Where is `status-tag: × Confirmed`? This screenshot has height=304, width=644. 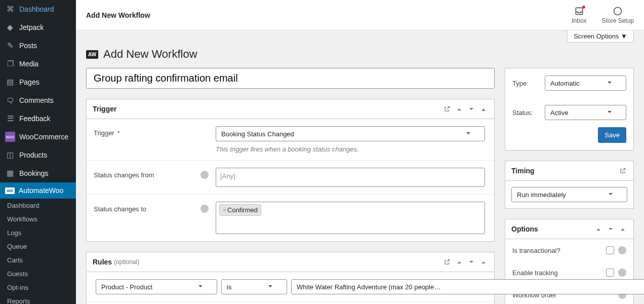 status-tag: × Confirmed is located at coordinates (240, 210).